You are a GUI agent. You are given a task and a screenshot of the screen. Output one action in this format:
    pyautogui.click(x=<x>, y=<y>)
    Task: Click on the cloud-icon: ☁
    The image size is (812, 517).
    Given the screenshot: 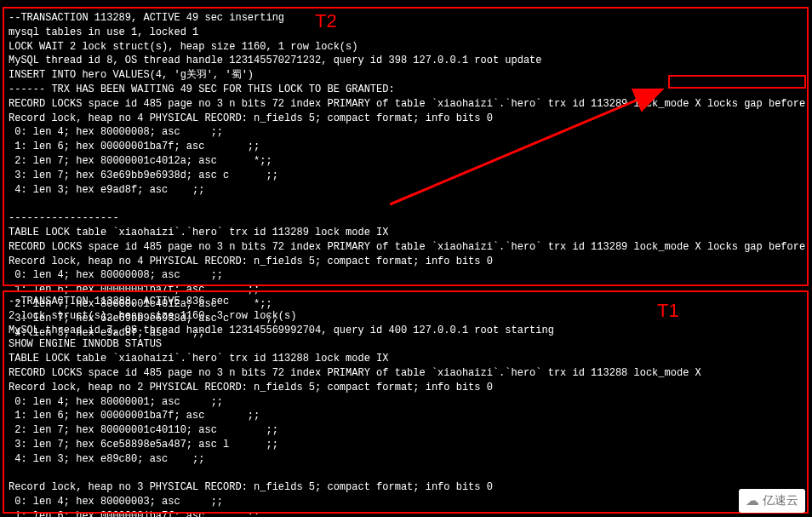 What is the action you would take?
    pyautogui.click(x=752, y=501)
    